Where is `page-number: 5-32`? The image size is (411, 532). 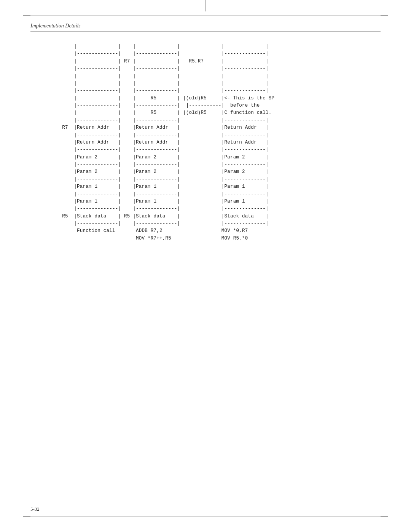
page-number: 5-32 is located at coordinates (35, 509).